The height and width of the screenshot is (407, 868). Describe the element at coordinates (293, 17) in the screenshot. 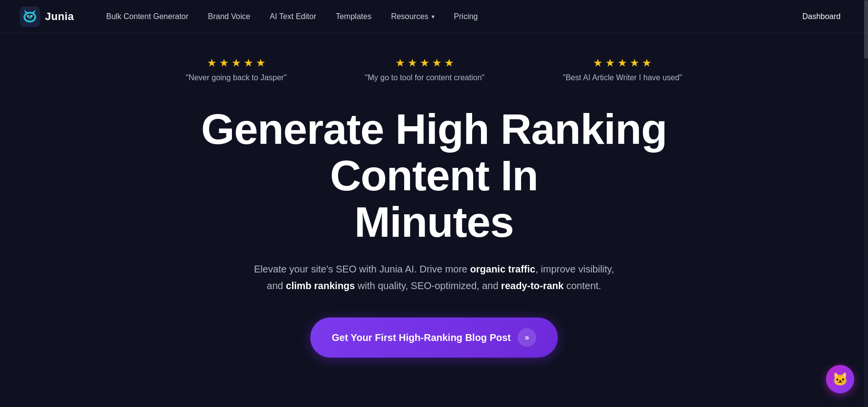

I see `nav-ai-text-editor: AI Text Editor` at that location.